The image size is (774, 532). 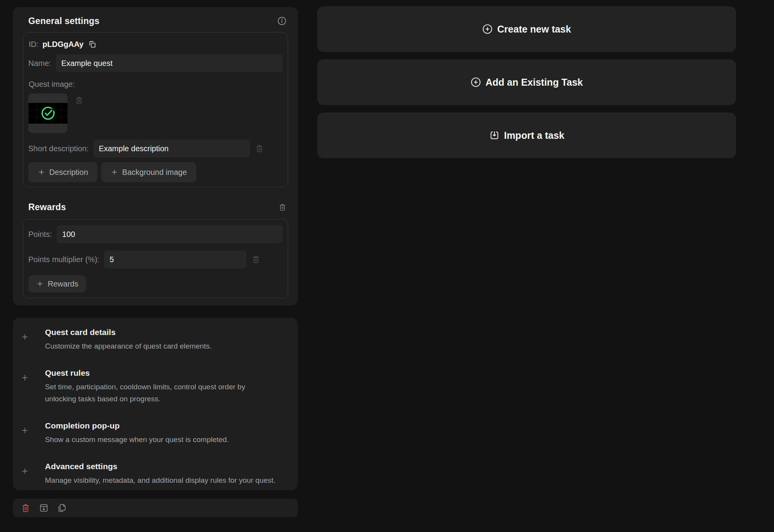 What do you see at coordinates (62, 508) in the screenshot?
I see `duplicate-icon` at bounding box center [62, 508].